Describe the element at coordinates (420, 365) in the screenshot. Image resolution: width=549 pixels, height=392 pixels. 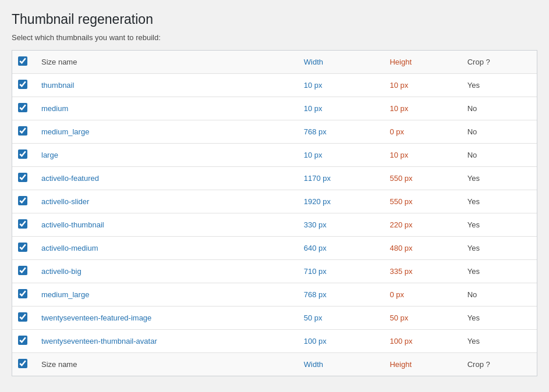
I see `footer-height: Height` at that location.